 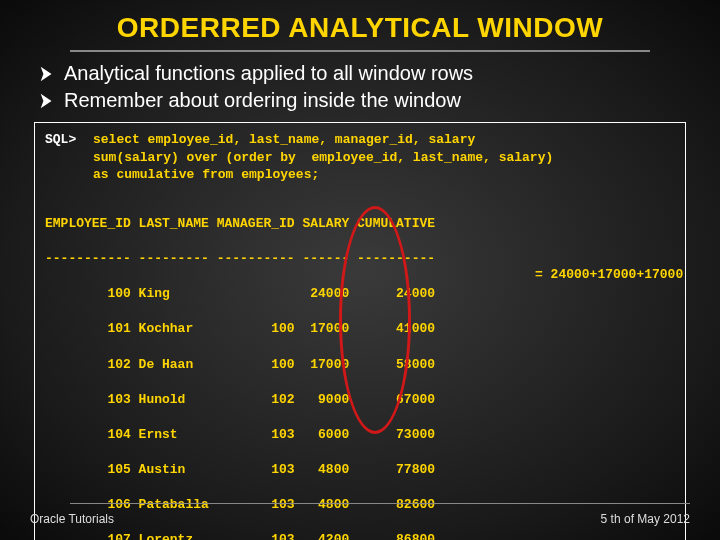 What do you see at coordinates (360, 87) in the screenshot?
I see `bullet-list: Analytical functions applied to all wind…` at bounding box center [360, 87].